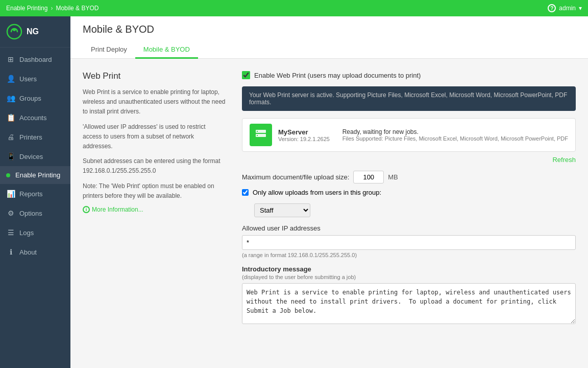 This screenshot has width=588, height=368. I want to click on server-card: MyServer Version: 19.2.1.2625 Ready, wai…, so click(409, 135).